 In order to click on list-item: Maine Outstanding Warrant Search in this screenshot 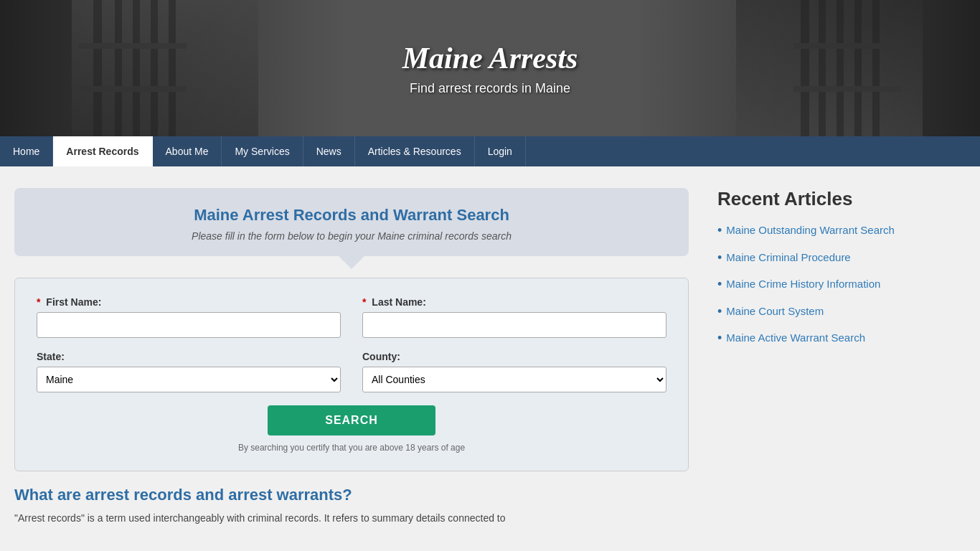, I will do `click(818, 231)`.